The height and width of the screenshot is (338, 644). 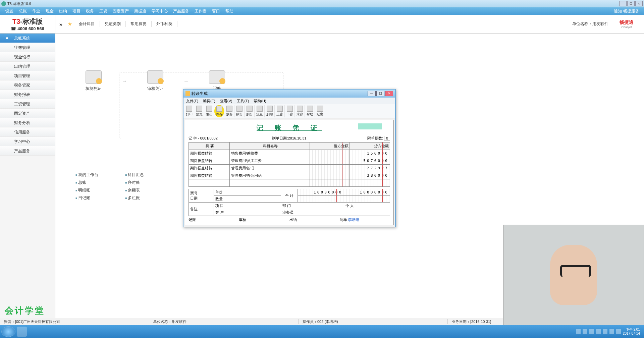 I want to click on sidebar-item: 税务管家, so click(x=28, y=85).